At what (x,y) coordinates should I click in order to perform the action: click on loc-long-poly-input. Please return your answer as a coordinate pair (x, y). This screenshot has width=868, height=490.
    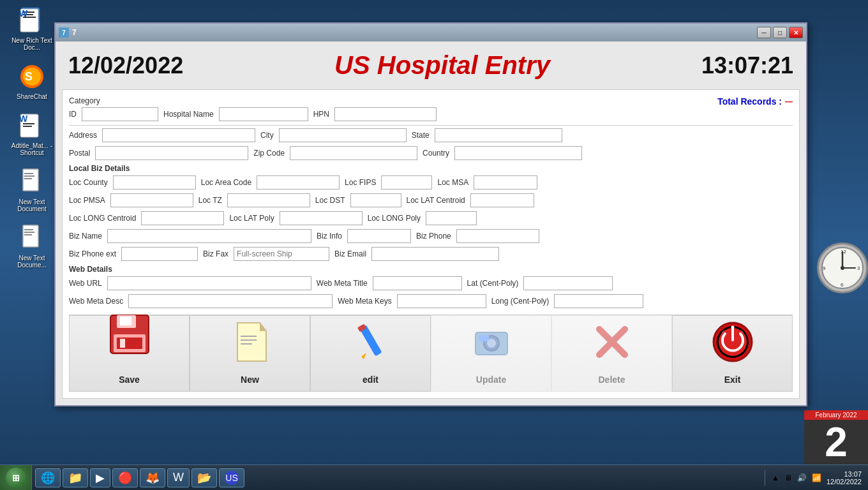
    Looking at the image, I should click on (451, 218).